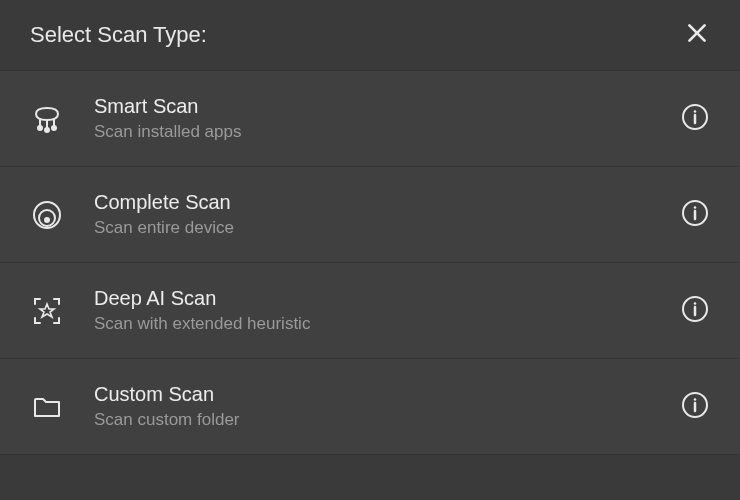 Image resolution: width=740 pixels, height=500 pixels. I want to click on scan-option-title: Custom Scan, so click(387, 394).